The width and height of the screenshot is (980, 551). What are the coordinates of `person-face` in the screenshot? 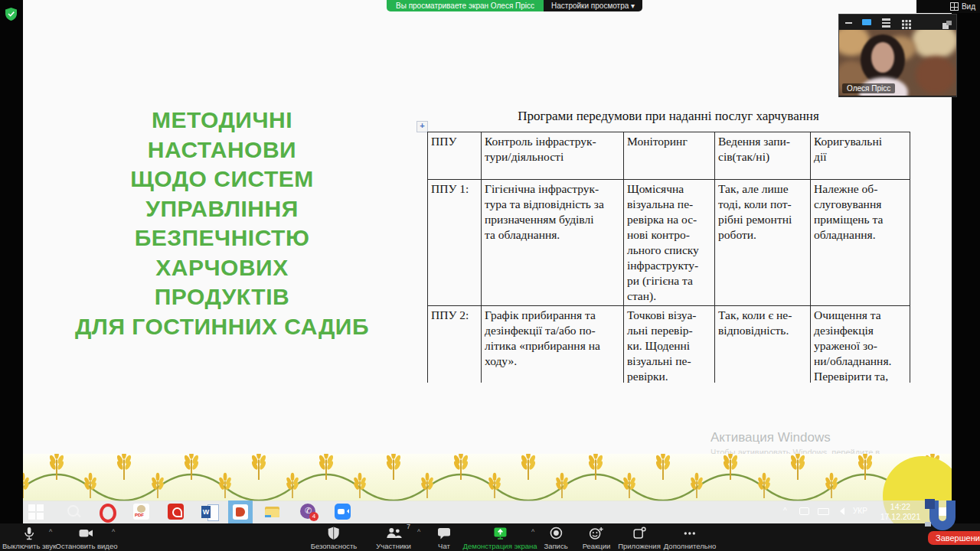 It's located at (883, 57).